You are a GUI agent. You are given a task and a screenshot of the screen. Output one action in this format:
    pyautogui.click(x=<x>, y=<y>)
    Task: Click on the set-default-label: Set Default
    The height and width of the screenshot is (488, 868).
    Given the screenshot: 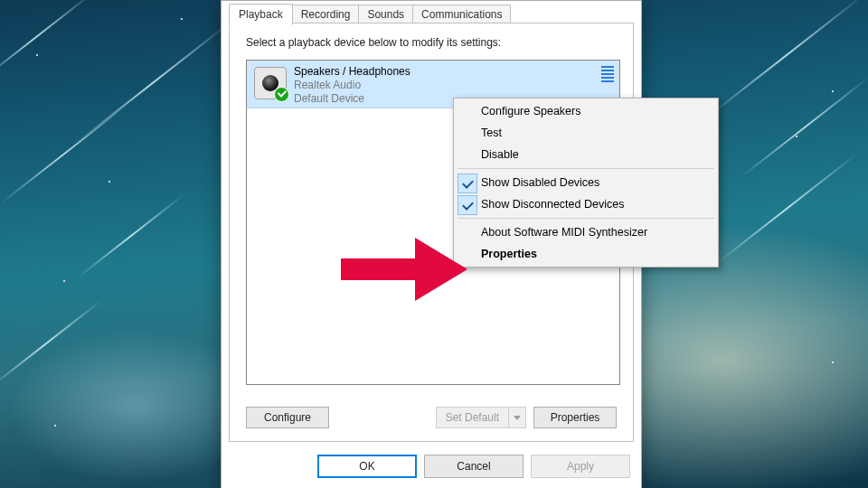 What is the action you would take?
    pyautogui.click(x=472, y=418)
    